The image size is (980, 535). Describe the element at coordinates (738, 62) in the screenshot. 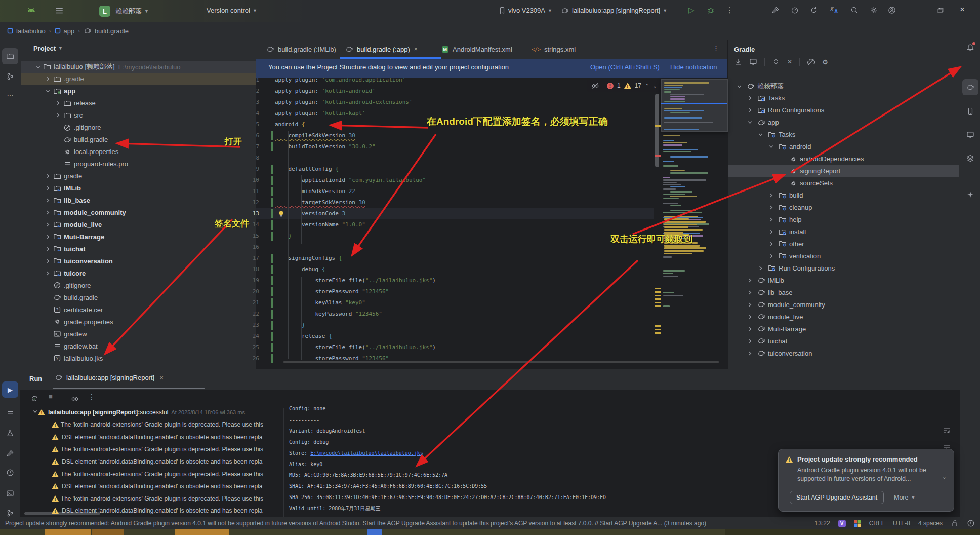

I see `gradle-sync-all-icon` at that location.